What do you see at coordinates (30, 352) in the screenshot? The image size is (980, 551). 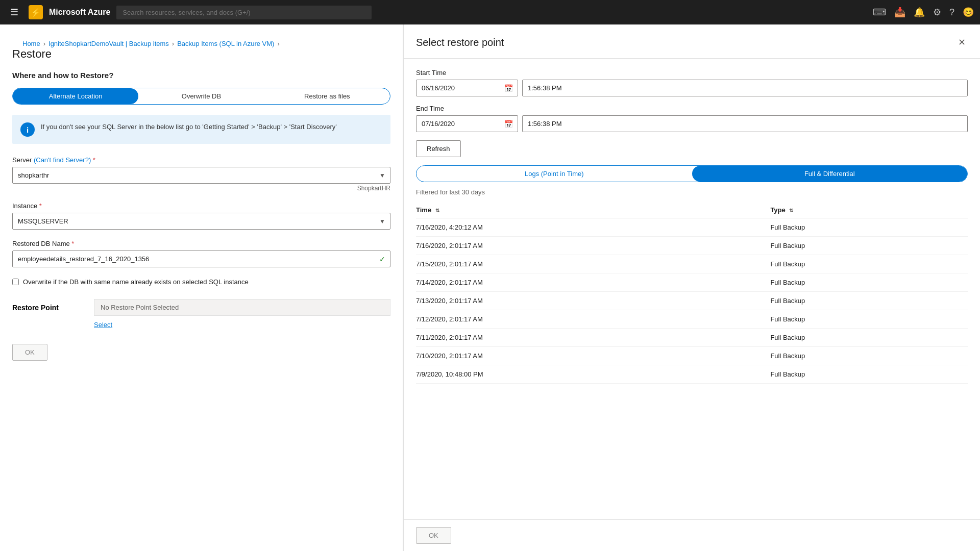 I see `ok-button-left: OK` at bounding box center [30, 352].